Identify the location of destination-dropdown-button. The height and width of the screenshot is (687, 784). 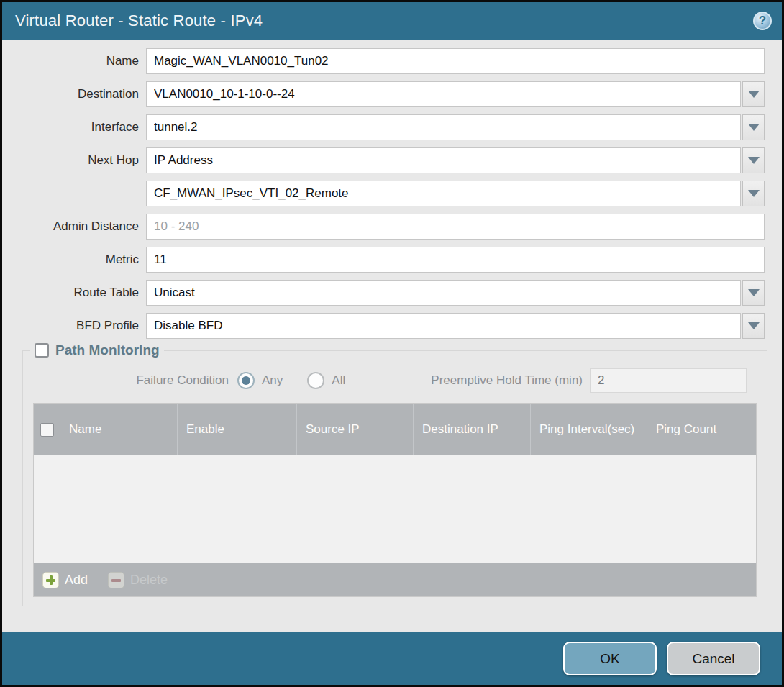
(754, 94).